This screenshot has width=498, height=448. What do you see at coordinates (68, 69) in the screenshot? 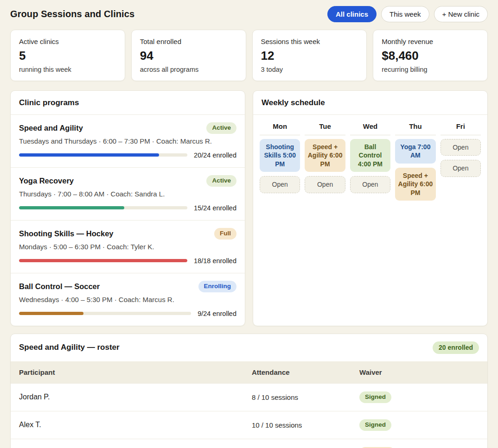
I see `stat-subtext: running this week` at bounding box center [68, 69].